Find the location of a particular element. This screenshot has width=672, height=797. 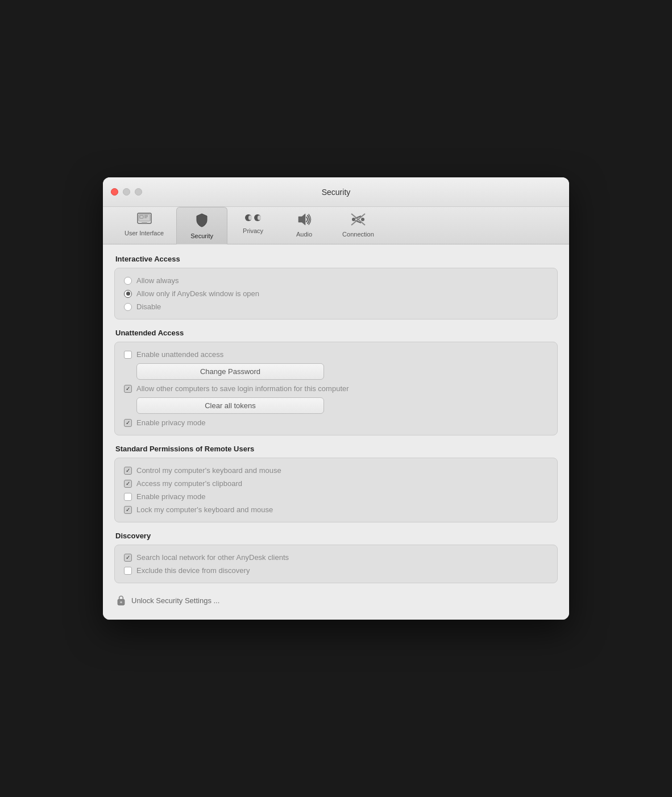

checkbox-allow-save-login-input: ✓ is located at coordinates (128, 389).